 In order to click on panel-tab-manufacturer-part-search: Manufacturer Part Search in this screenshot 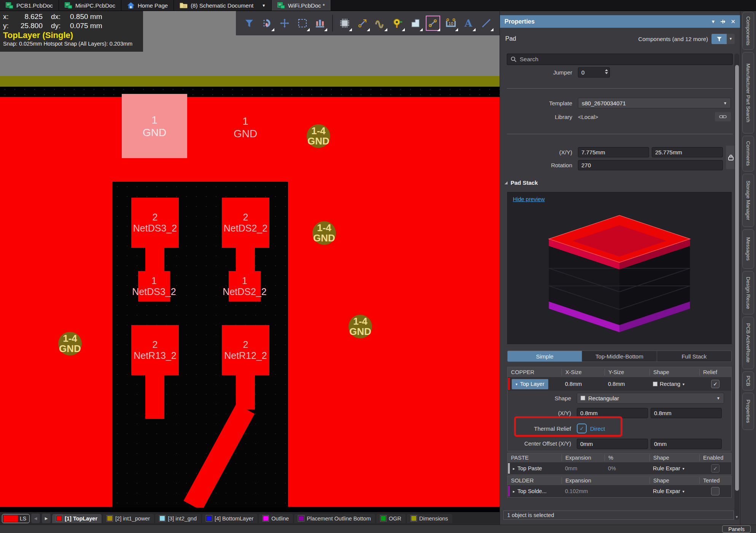, I will do `click(748, 93)`.